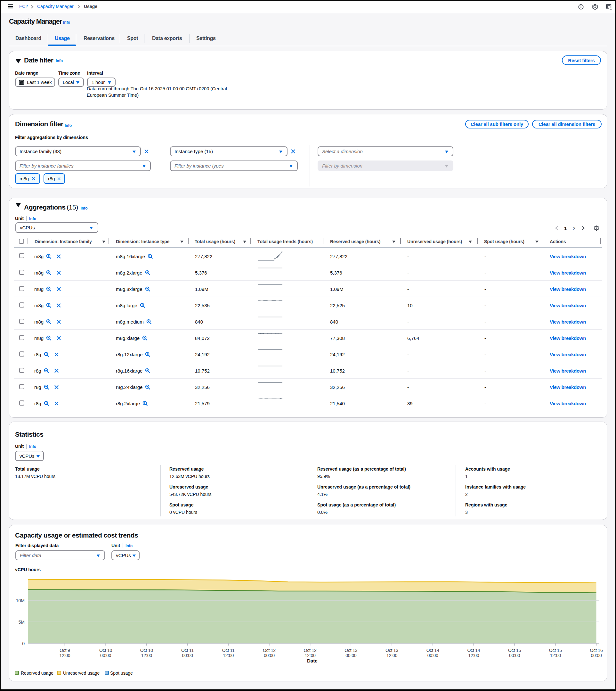 This screenshot has width=616, height=691. I want to click on svg-text: 0, so click(23, 644).